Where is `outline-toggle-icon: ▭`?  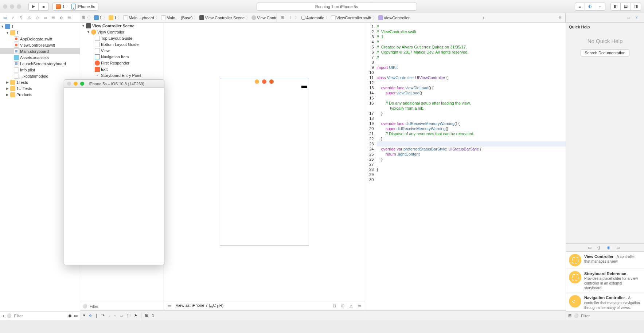 outline-toggle-icon: ▭ is located at coordinates (169, 306).